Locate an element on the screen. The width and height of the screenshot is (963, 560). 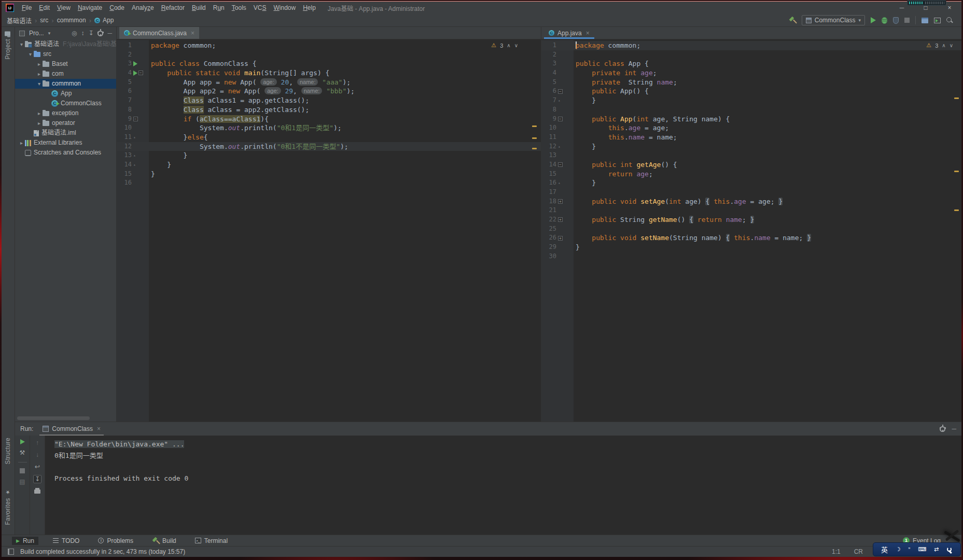
toolwindow-switcher-icon is located at coordinates (11, 552).